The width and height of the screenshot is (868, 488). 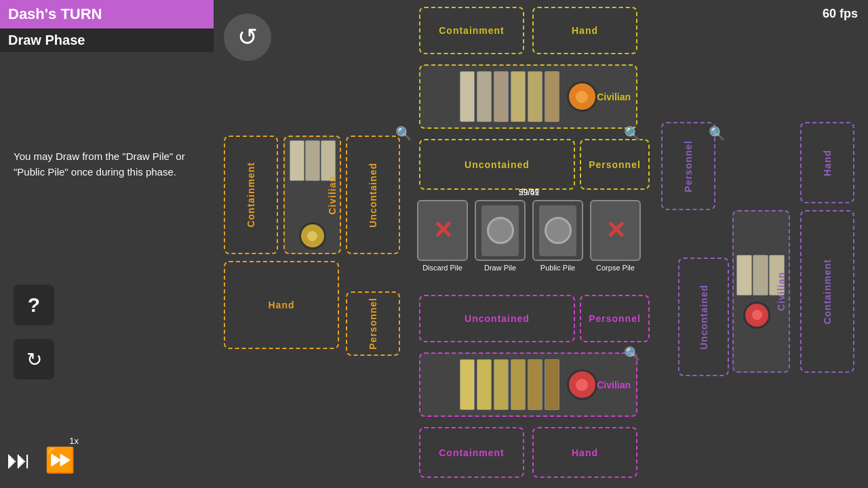 I want to click on bottom-uncontained-label: Uncontained, so click(x=497, y=319).